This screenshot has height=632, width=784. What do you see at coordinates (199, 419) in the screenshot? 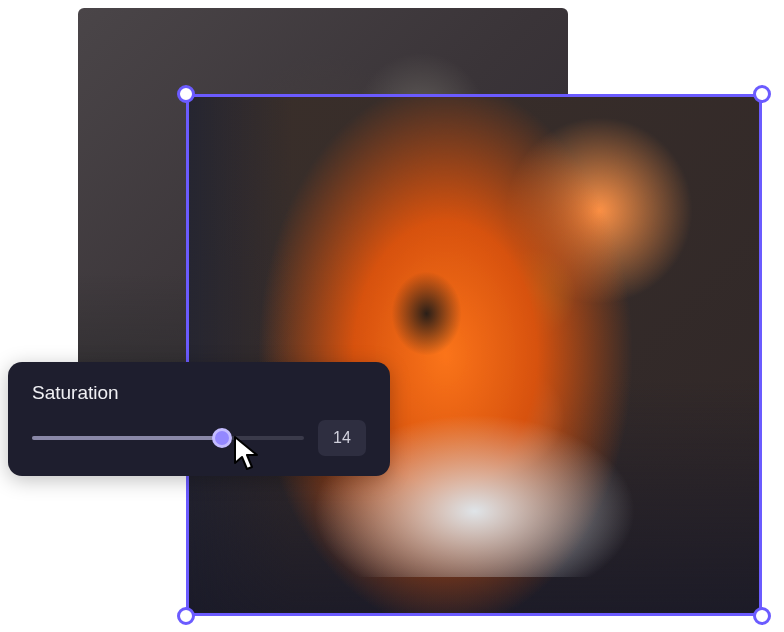
I see `adjustment-panel: Saturation 14` at bounding box center [199, 419].